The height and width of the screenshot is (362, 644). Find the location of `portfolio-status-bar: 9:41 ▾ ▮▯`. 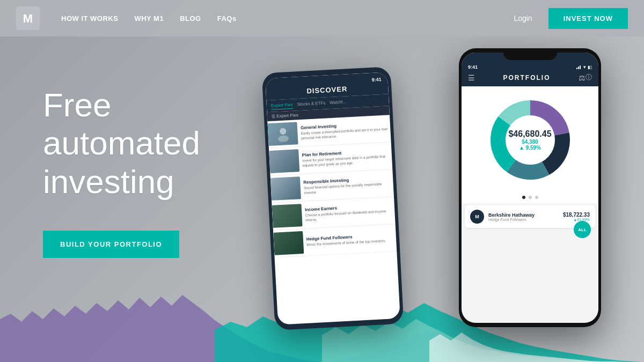

portfolio-status-bar: 9:41 ▾ ▮▯ is located at coordinates (530, 67).